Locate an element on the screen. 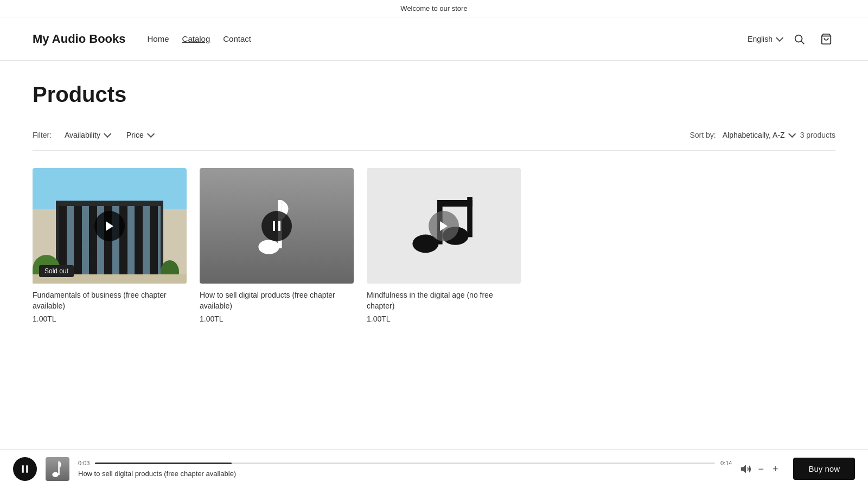  main-nav: Home Catalog Contact is located at coordinates (200, 39).